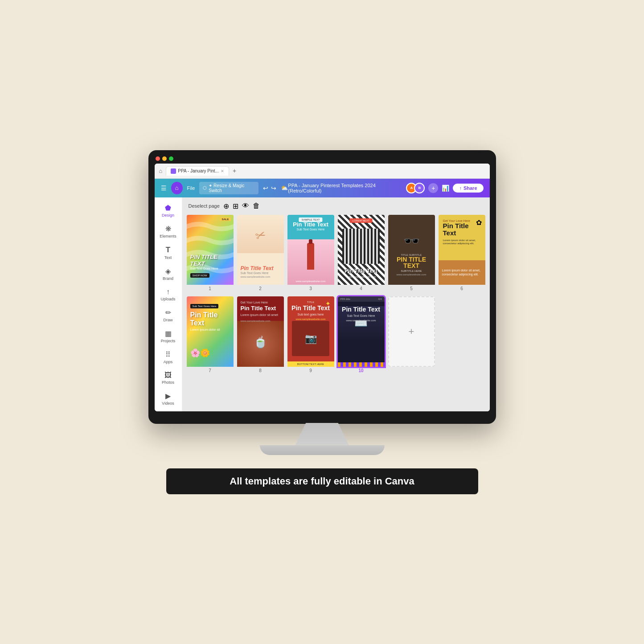 The width and height of the screenshot is (644, 644). I want to click on template-card-3: SAMPLE TEXT Pin Title Text Sub Text Goes…, so click(311, 254).